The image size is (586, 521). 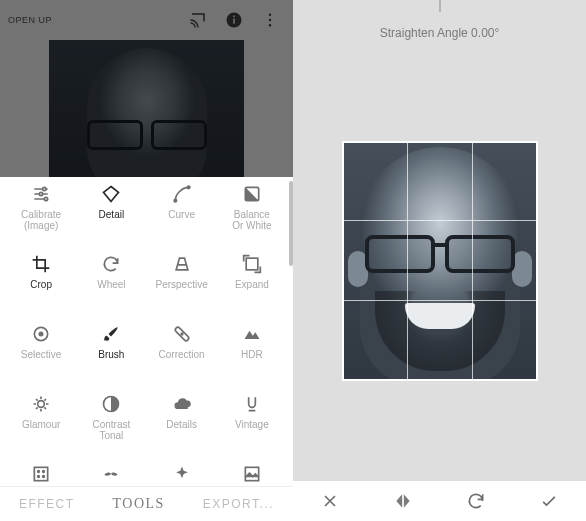 What do you see at coordinates (330, 501) in the screenshot?
I see `cancel-button` at bounding box center [330, 501].